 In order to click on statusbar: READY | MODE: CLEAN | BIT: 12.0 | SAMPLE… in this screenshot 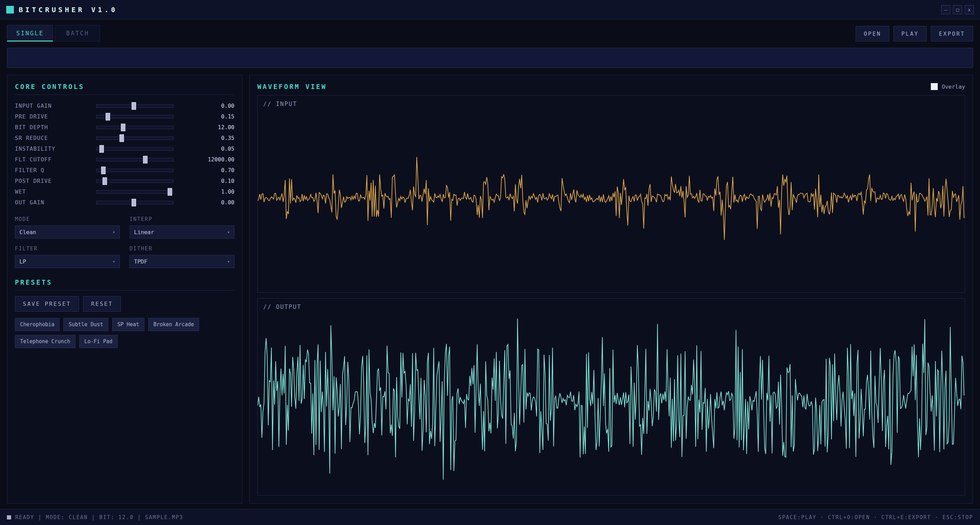, I will do `click(490, 517)`.